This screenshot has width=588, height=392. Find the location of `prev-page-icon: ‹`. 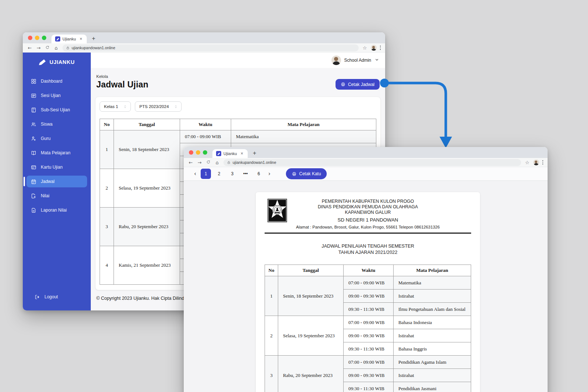

prev-page-icon: ‹ is located at coordinates (195, 174).